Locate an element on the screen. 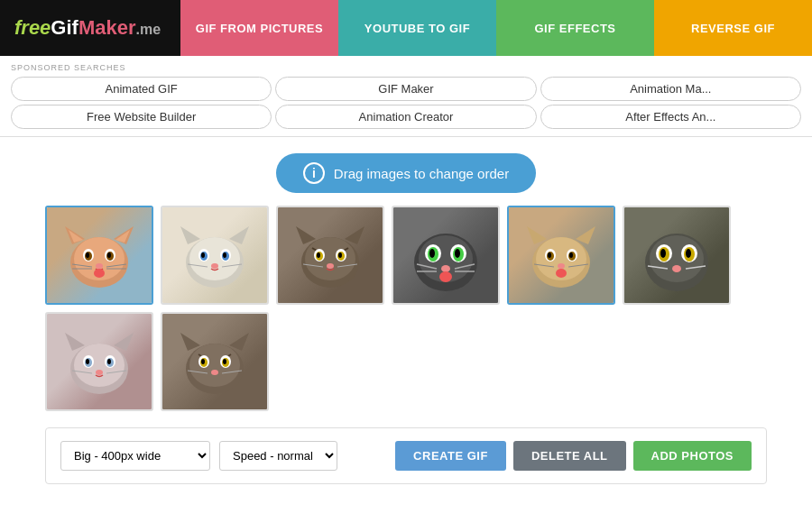 This screenshot has width=812, height=532. logo-free: free is located at coordinates (32, 27).